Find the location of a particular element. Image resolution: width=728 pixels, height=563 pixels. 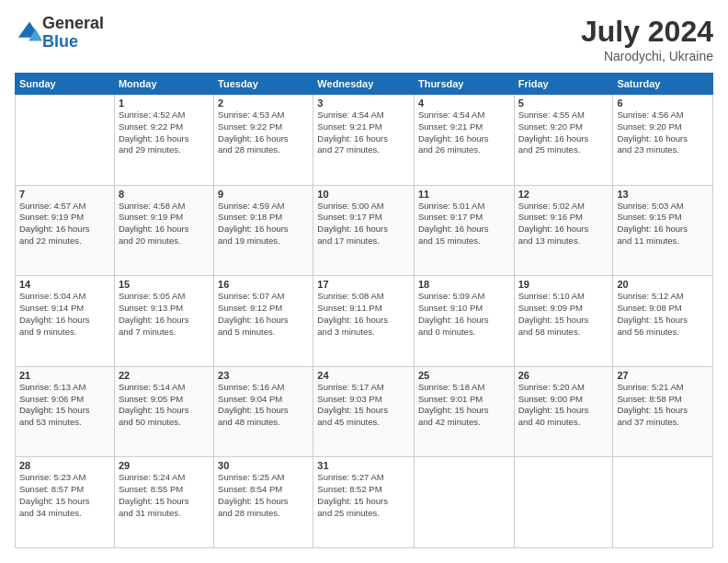

day-info: Sunrise: 5:12 AM Sunset: 9:08 PM Dayligh… is located at coordinates (663, 315).